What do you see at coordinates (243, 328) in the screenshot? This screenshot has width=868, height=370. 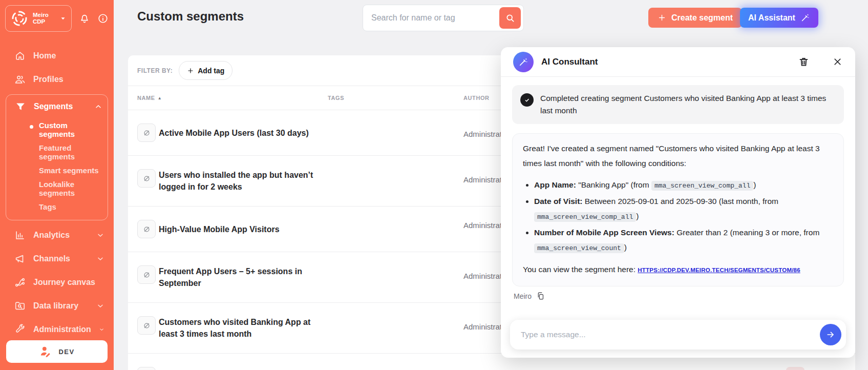 I see `segment-name: Customers who visited Banking App at lea…` at bounding box center [243, 328].